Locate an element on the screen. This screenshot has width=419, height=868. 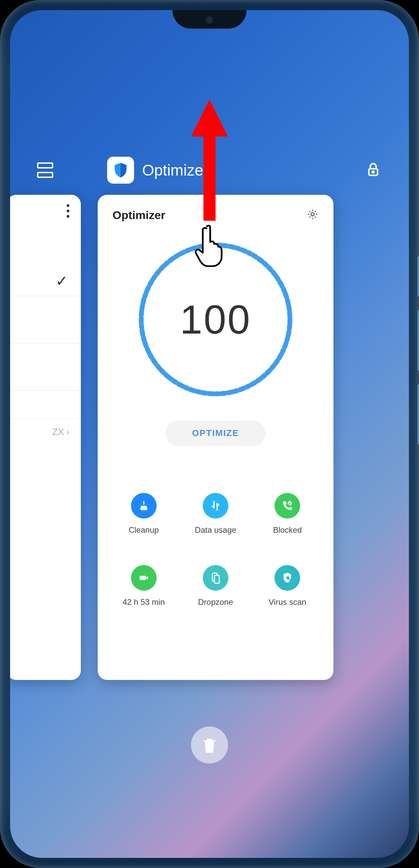
phone-block-icon is located at coordinates (287, 506).